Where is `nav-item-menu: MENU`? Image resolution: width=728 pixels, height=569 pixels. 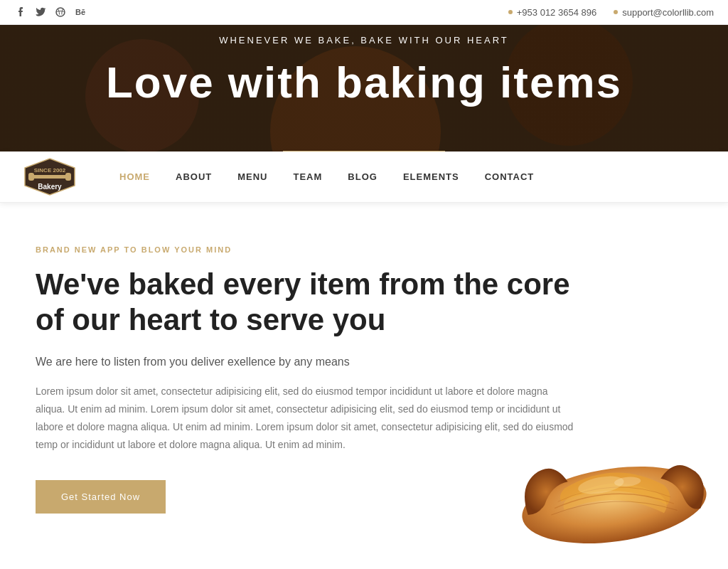 nav-item-menu: MENU is located at coordinates (252, 177).